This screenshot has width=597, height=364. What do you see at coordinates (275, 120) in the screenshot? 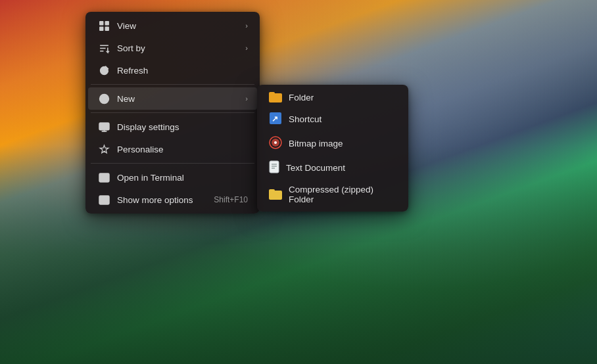
I see `shortcut-icon: ↗` at bounding box center [275, 120].